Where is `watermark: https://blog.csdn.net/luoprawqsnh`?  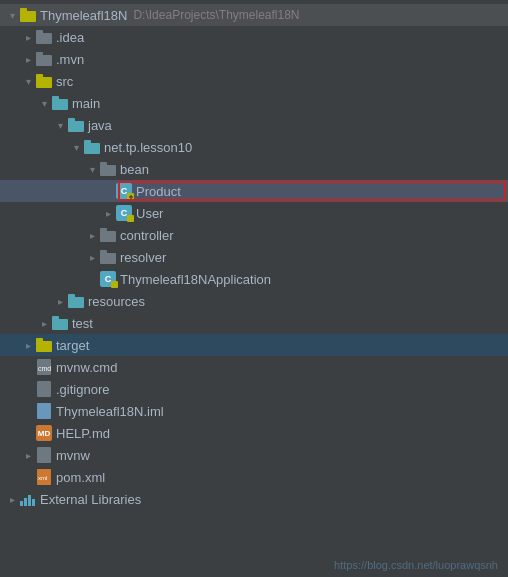 watermark: https://blog.csdn.net/luoprawqsnh is located at coordinates (416, 565).